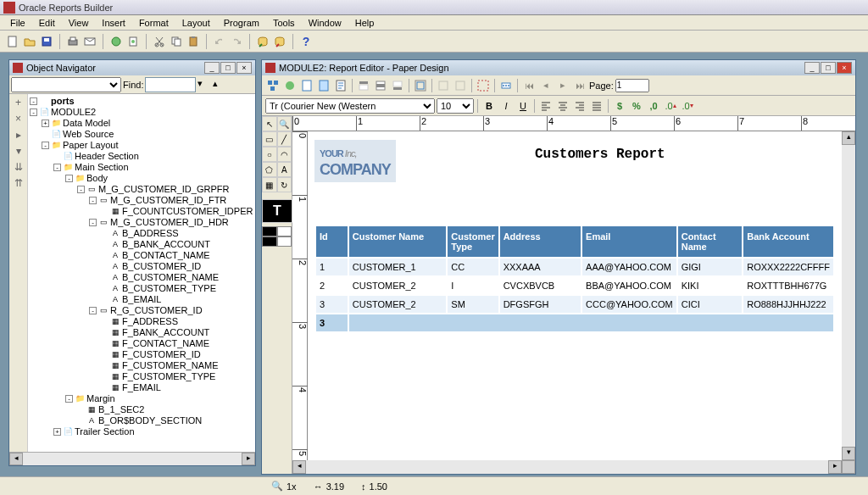  I want to click on tree-node: AB_BANK_ACCOUNT, so click(142, 244).